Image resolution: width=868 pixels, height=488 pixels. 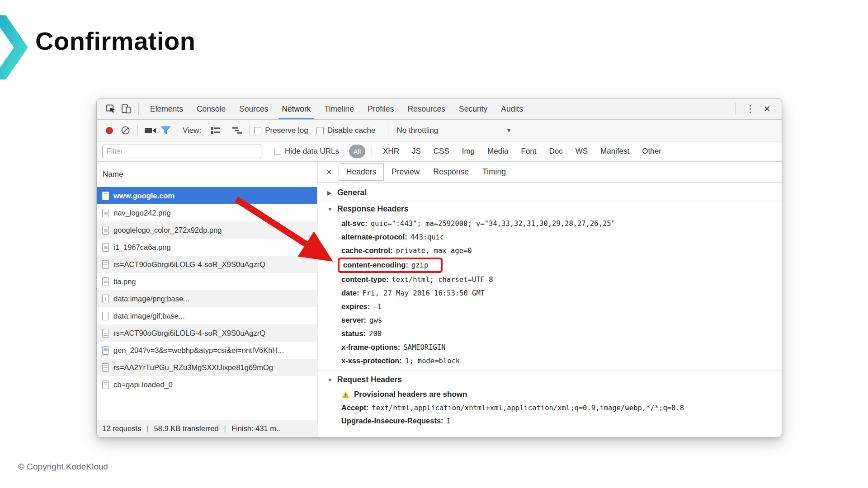 I want to click on overflow-menu-icon: ⋮, so click(x=750, y=109).